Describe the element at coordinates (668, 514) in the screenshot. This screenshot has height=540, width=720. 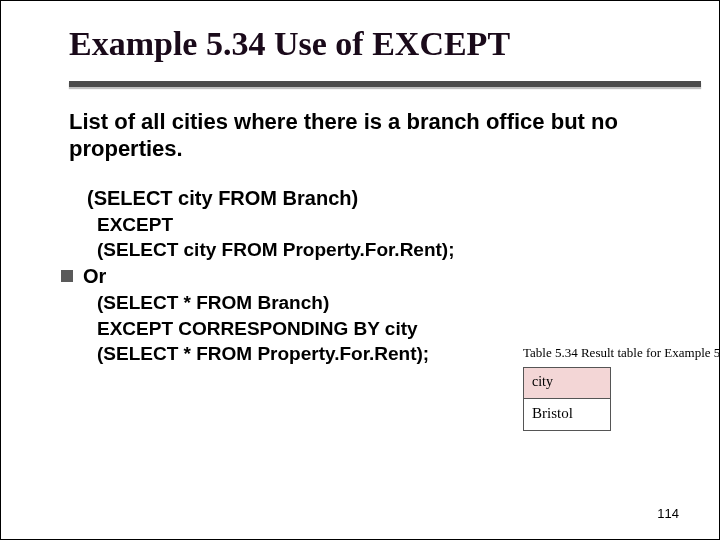
I see `page-number: 114` at that location.